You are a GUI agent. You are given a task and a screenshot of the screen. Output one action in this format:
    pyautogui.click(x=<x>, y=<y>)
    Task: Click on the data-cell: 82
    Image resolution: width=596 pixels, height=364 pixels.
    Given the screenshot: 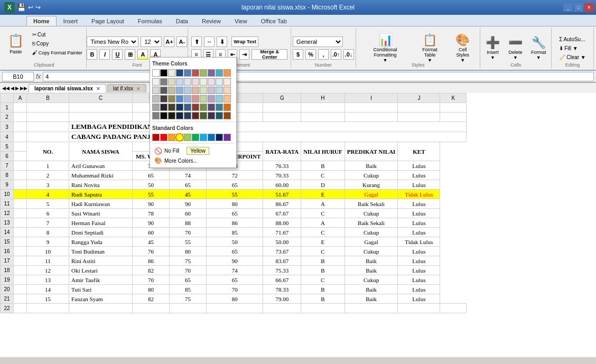 What is the action you would take?
    pyautogui.click(x=151, y=299)
    